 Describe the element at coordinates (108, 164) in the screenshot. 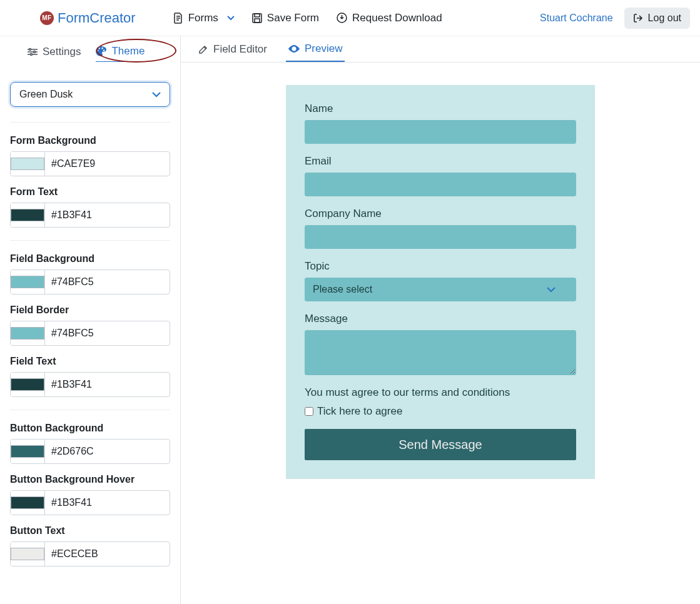

I see `hex-form-bg` at that location.